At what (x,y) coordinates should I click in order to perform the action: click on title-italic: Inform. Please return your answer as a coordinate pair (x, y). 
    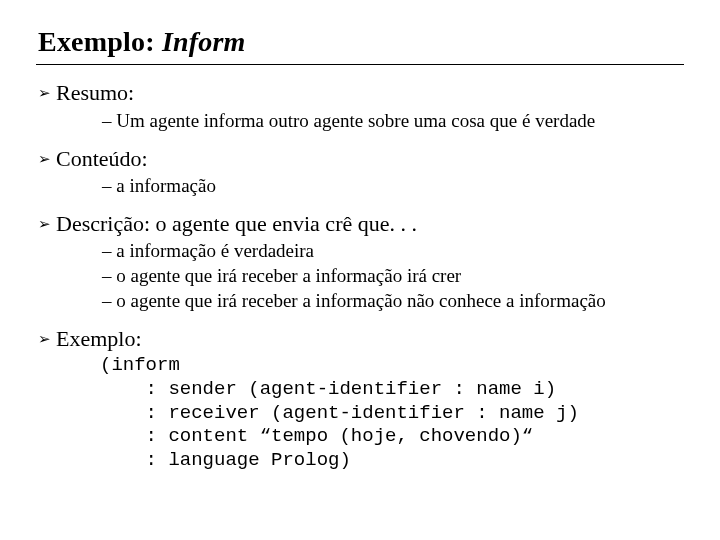
    Looking at the image, I should click on (204, 42).